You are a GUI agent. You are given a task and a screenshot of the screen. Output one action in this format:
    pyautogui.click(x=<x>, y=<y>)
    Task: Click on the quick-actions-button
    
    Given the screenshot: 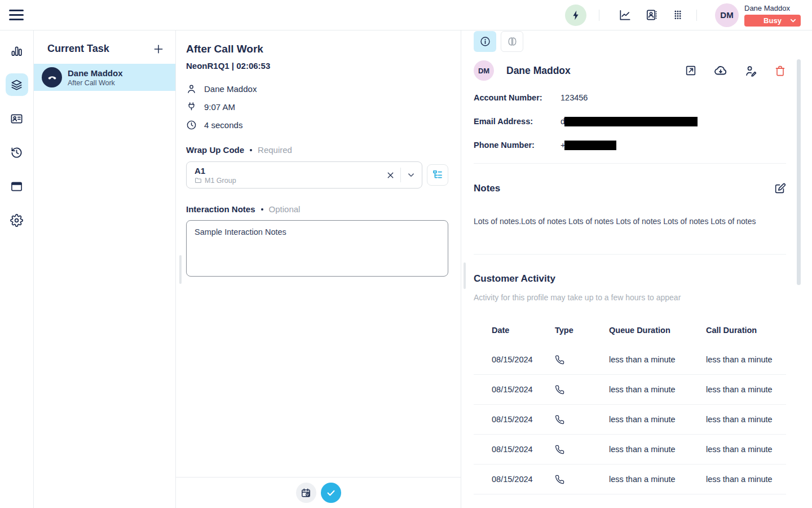 What is the action you would take?
    pyautogui.click(x=576, y=15)
    